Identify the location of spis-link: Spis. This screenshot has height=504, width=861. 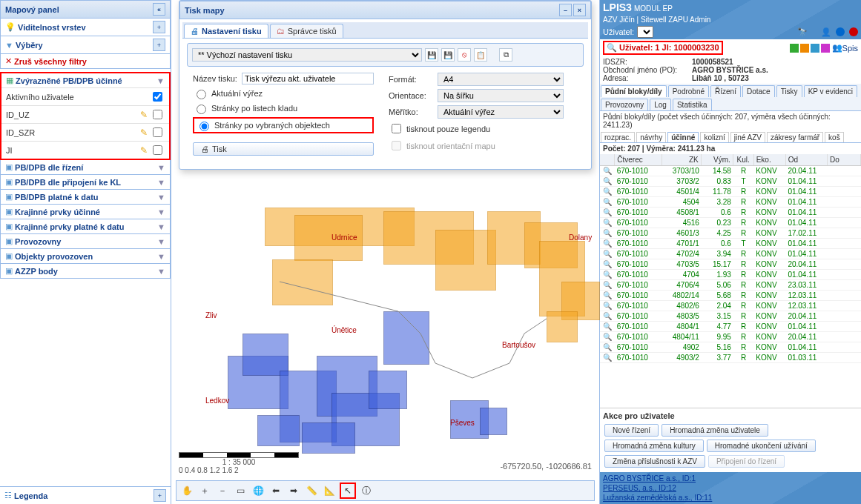
(850, 48).